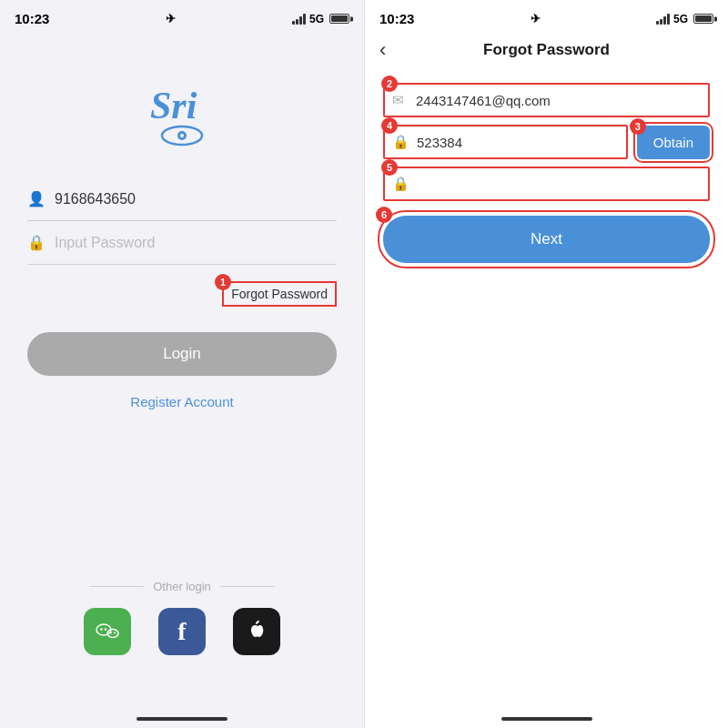 This screenshot has width=728, height=728. What do you see at coordinates (182, 632) in the screenshot?
I see `facebook-icon: f` at bounding box center [182, 632].